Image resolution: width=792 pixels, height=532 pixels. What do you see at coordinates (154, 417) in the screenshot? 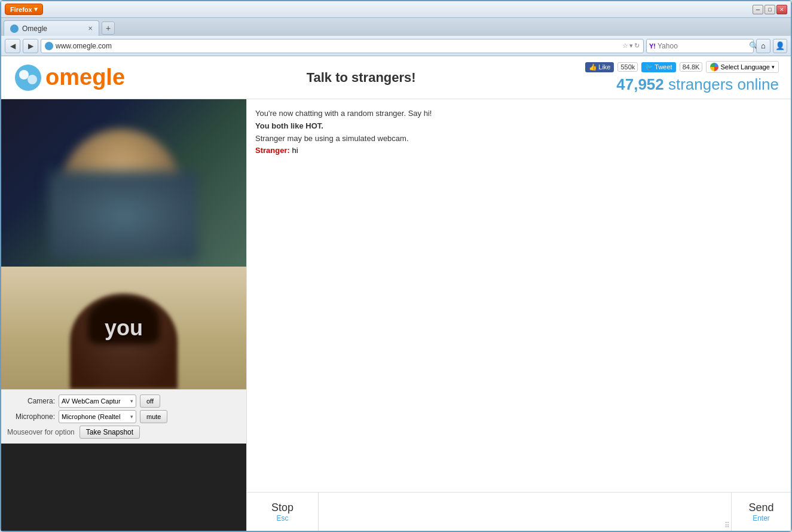
I see `mute-button: mute` at bounding box center [154, 417].